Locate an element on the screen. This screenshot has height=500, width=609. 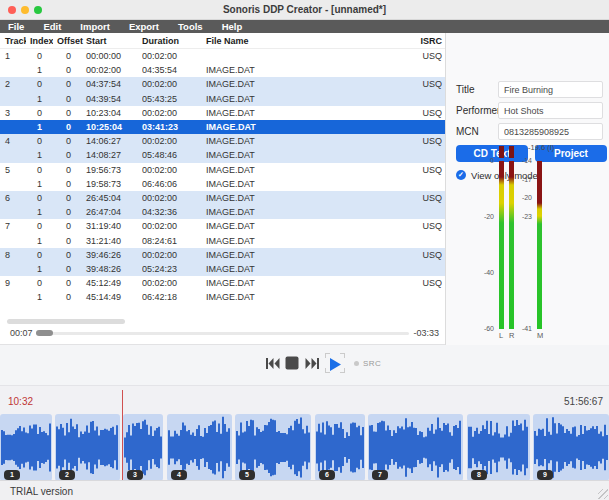
track-marker-badge: 5 is located at coordinates (247, 475).